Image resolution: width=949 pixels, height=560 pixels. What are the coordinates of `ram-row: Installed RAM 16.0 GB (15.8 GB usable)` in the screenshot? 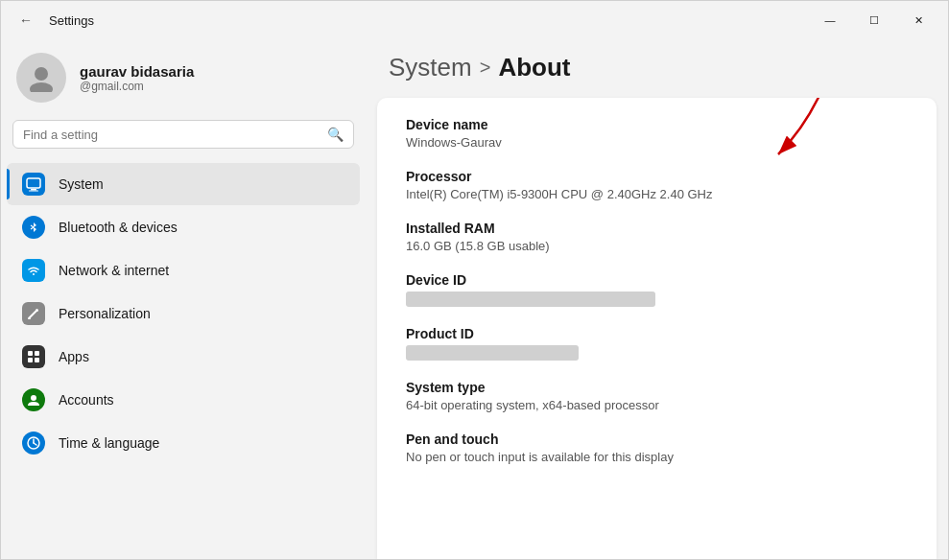 It's located at (656, 237).